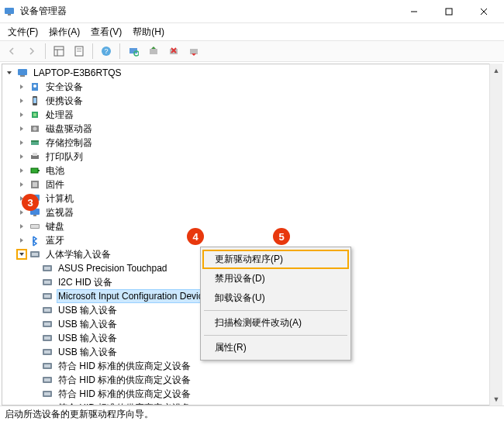 The width and height of the screenshot is (504, 421). Describe the element at coordinates (106, 33) in the screenshot. I see `menu-view: 查看(V)` at that location.